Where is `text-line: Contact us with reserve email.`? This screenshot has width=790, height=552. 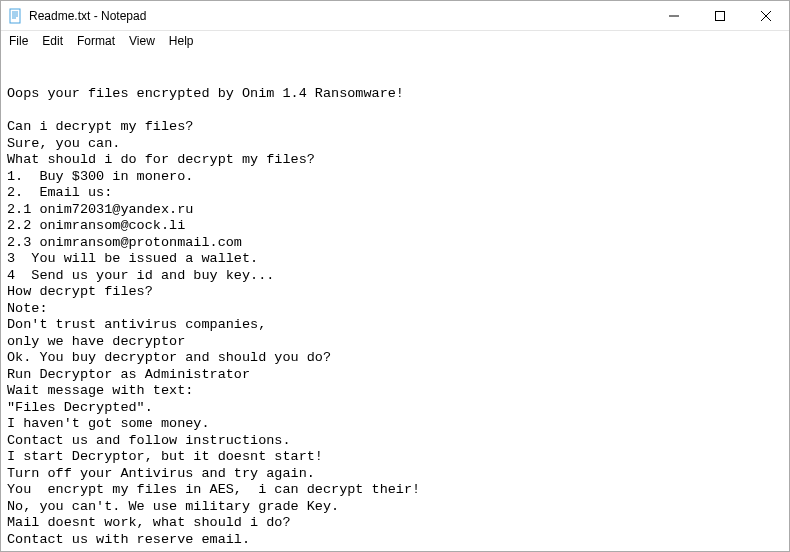
text-line: Contact us with reserve email. is located at coordinates (395, 540).